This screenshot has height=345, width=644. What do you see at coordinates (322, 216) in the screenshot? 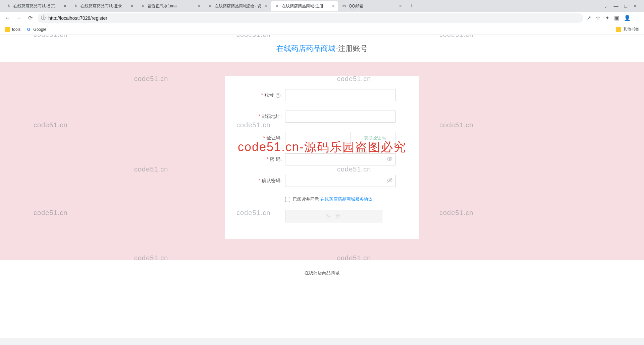
I see `submit-row: 注 册` at bounding box center [322, 216].